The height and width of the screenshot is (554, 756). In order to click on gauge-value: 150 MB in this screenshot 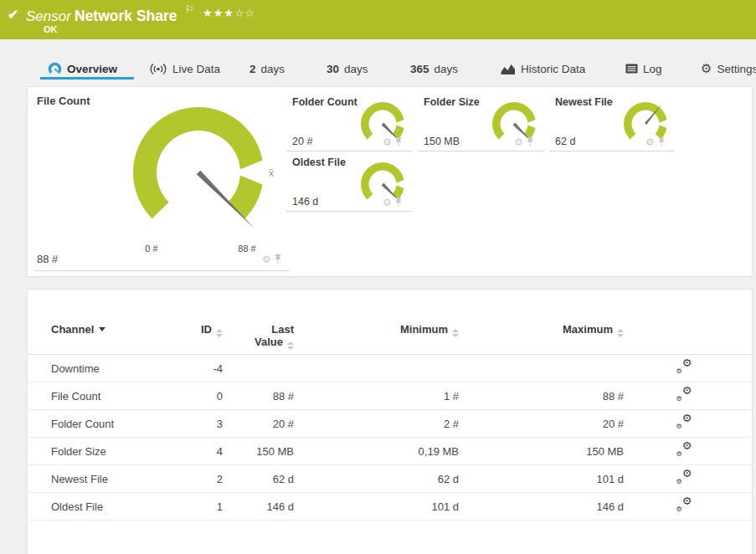, I will do `click(442, 141)`.